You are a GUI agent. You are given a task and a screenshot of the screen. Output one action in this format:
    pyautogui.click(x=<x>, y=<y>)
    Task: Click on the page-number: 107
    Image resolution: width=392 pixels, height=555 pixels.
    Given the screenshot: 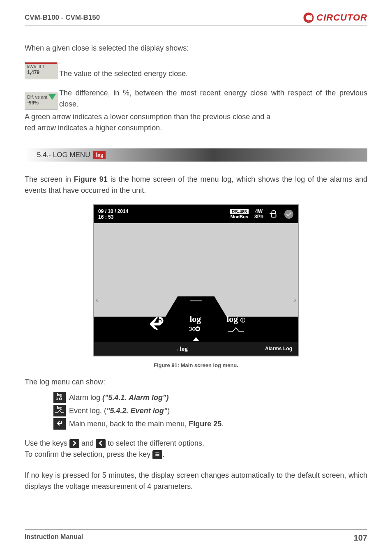 What is the action you would take?
    pyautogui.click(x=361, y=538)
    